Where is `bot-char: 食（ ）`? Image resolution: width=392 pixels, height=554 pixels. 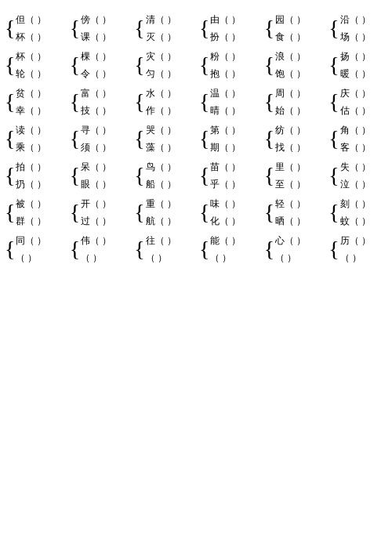
bot-char: 食（ ） is located at coordinates (302, 37).